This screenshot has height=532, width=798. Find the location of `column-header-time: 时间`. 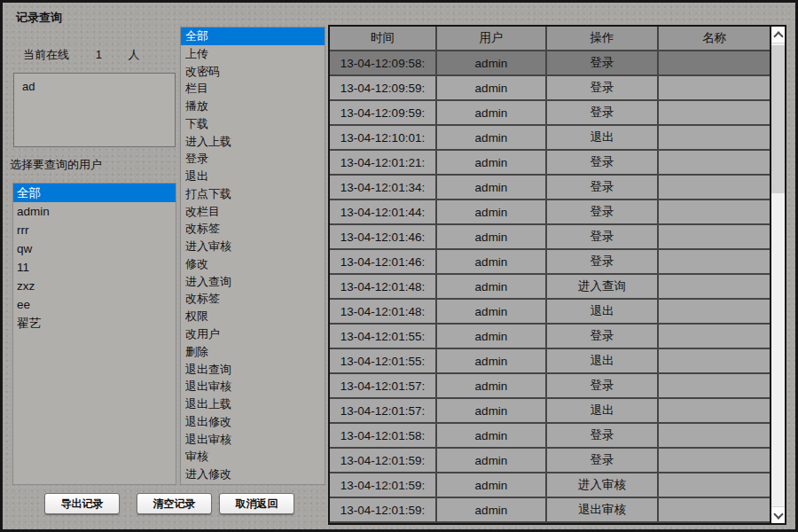

column-header-time: 时间 is located at coordinates (383, 39).